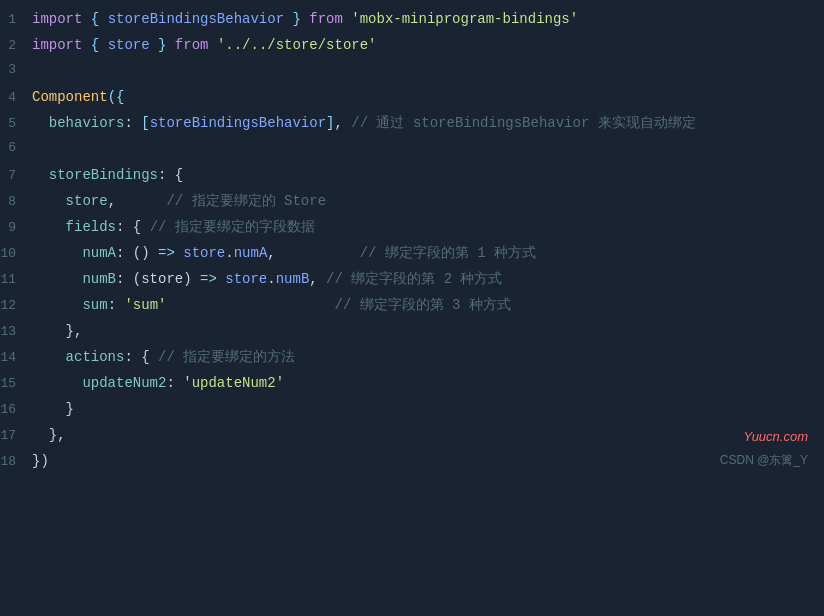 The height and width of the screenshot is (616, 824). I want to click on token: // 通过 storeBindingsBehavior 来实现自动绑定, so click(520, 123).